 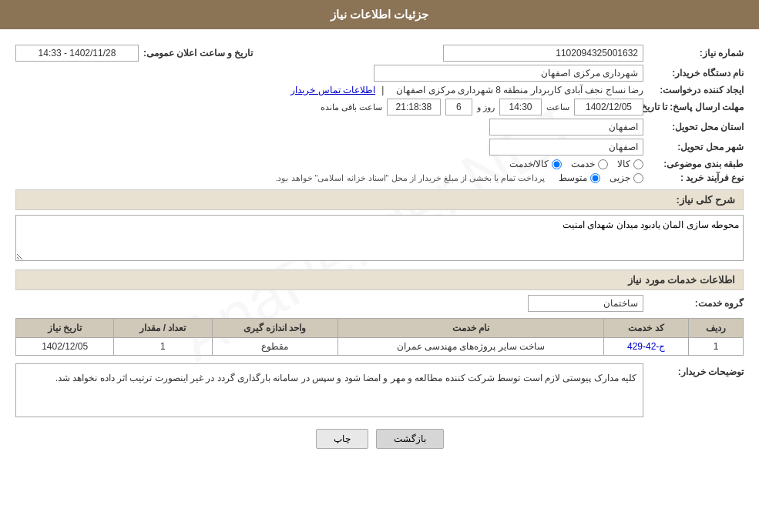 I want to click on col-date: تاریخ نیاز, so click(x=65, y=328).